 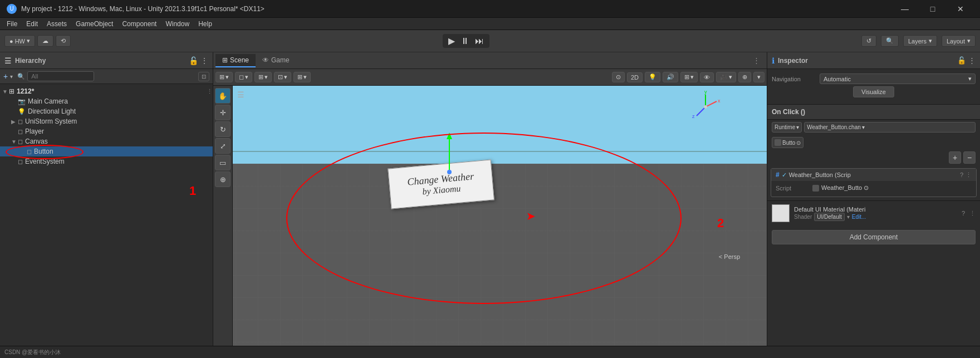 I want to click on viewport-menu-icon: ☰, so click(x=241, y=95).